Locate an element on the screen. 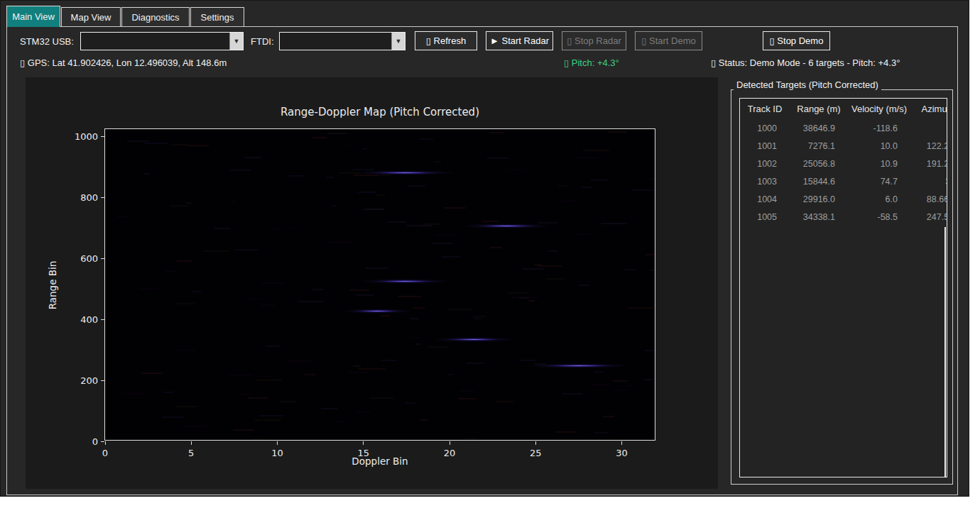  azimuth-cell: 45° is located at coordinates (929, 128).